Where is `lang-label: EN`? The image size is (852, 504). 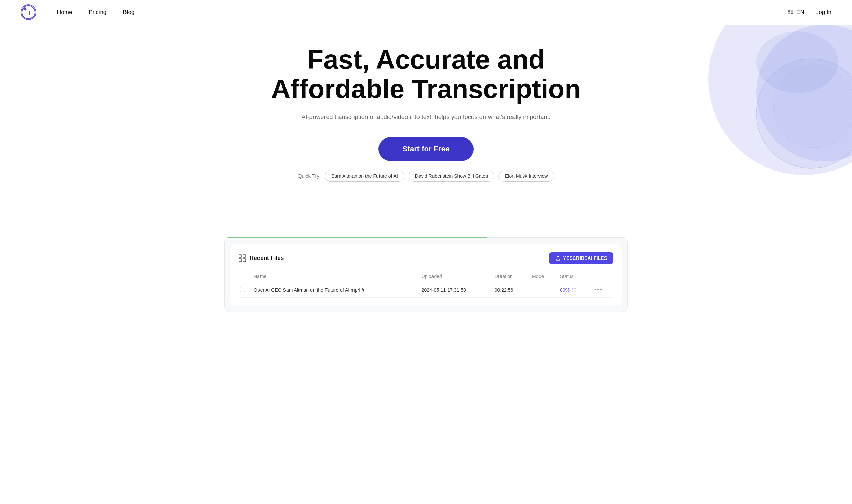
lang-label: EN is located at coordinates (800, 12).